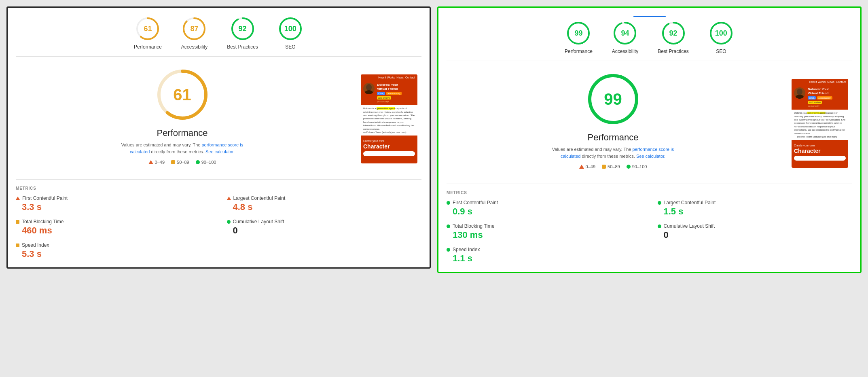 Image resolution: width=868 pixels, height=377 pixels. Describe the element at coordinates (755, 212) in the screenshot. I see `right-lcp-value: 1.5 s` at that location.